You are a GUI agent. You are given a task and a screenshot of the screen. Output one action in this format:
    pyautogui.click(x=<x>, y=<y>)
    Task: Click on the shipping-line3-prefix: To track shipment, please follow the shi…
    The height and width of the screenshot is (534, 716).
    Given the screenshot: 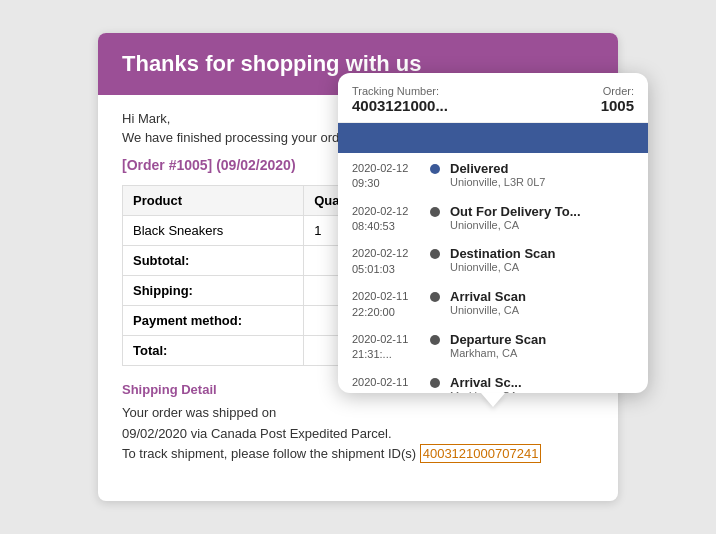 What is the action you would take?
    pyautogui.click(x=269, y=454)
    